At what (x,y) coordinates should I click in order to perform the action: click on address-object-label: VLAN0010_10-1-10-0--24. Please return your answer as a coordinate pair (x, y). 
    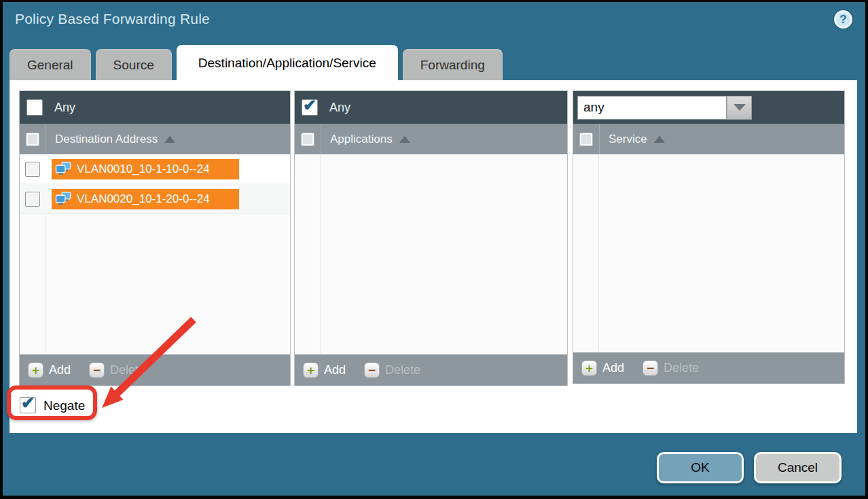
    Looking at the image, I should click on (143, 169).